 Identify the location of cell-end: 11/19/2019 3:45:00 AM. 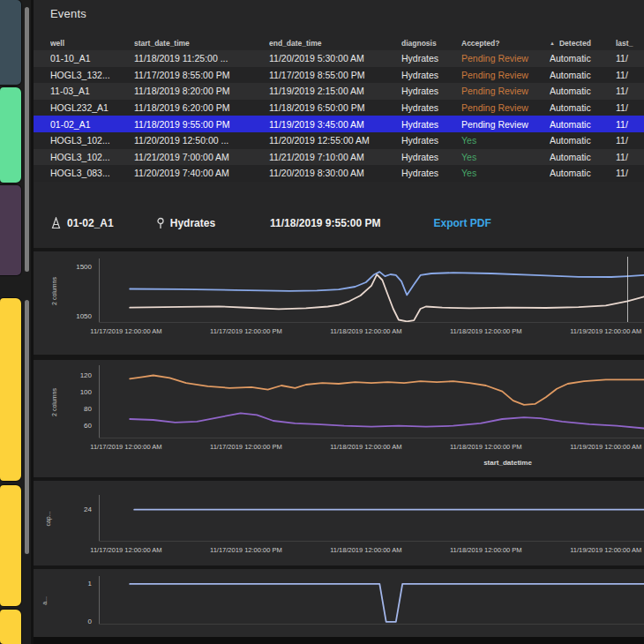
(335, 124).